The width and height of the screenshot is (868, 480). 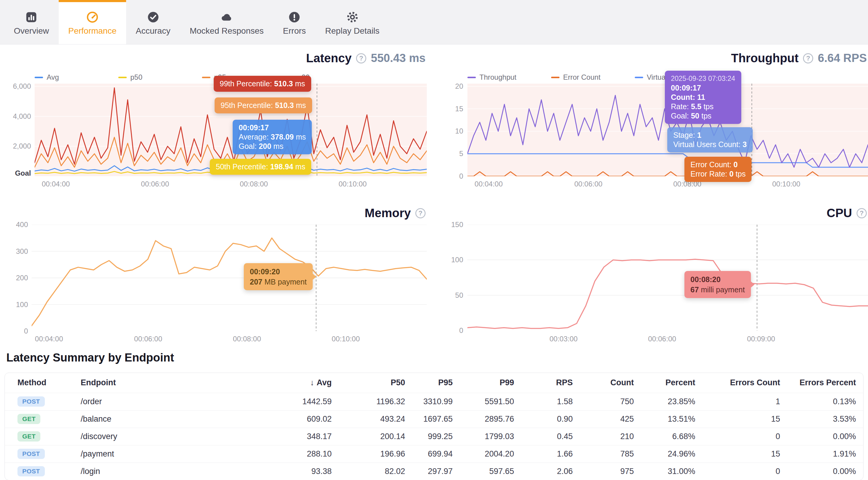 I want to click on table-row: GET/discovery348.17200.14999.251799.030.…, so click(x=434, y=436).